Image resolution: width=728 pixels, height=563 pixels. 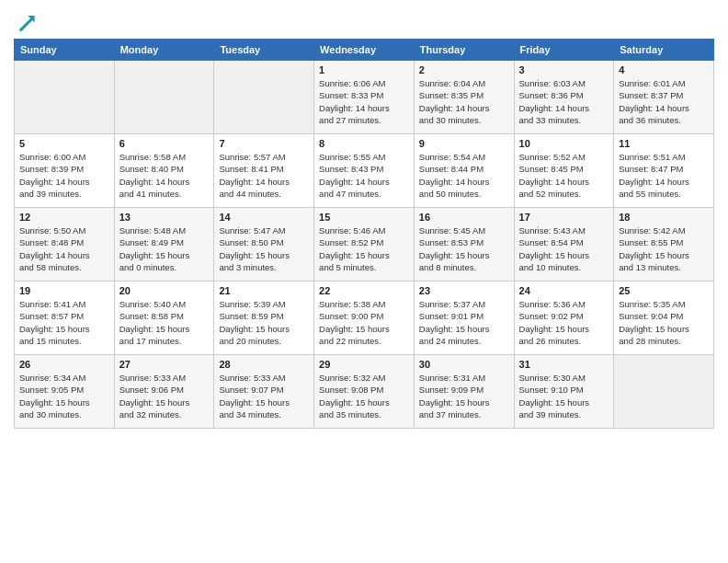 I want to click on day-detail: Sunrise: 5:40 AMSunset: 8:58 PMDaylight:…, so click(x=165, y=322).